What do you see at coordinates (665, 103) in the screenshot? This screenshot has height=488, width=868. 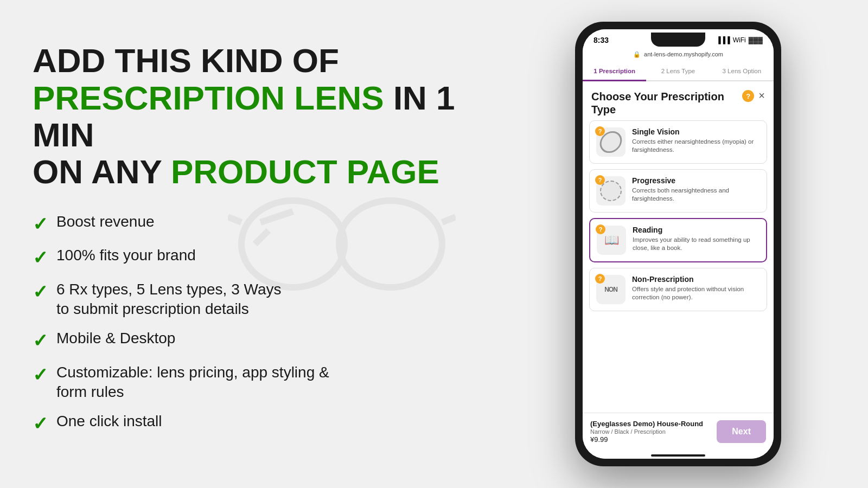 I see `modal-title: Choose Your Prescription Type` at bounding box center [665, 103].